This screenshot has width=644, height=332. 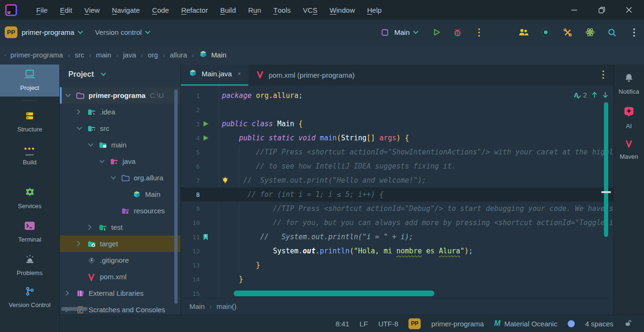 I want to click on editor-breadcrumb-item: Main, so click(x=197, y=306).